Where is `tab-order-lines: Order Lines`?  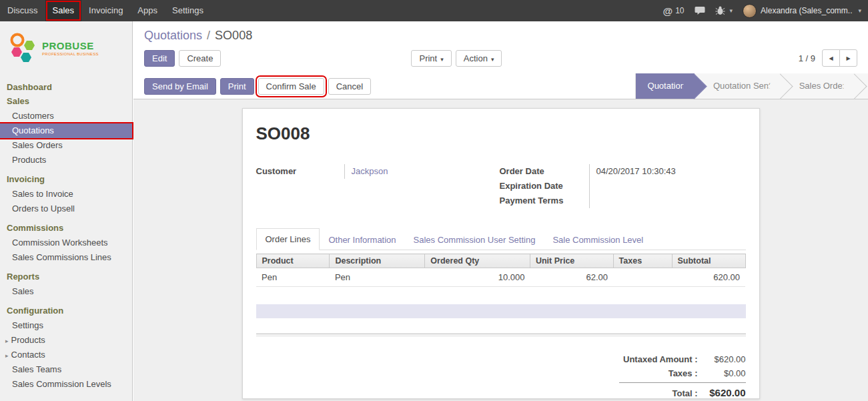 tab-order-lines: Order Lines is located at coordinates (288, 239).